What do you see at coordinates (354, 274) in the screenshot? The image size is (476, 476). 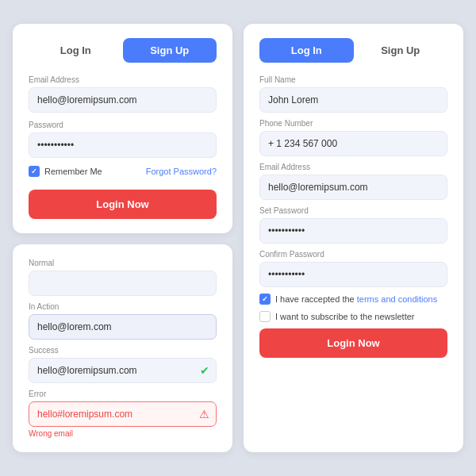 I see `confirmpassword-field-wrap` at bounding box center [354, 274].